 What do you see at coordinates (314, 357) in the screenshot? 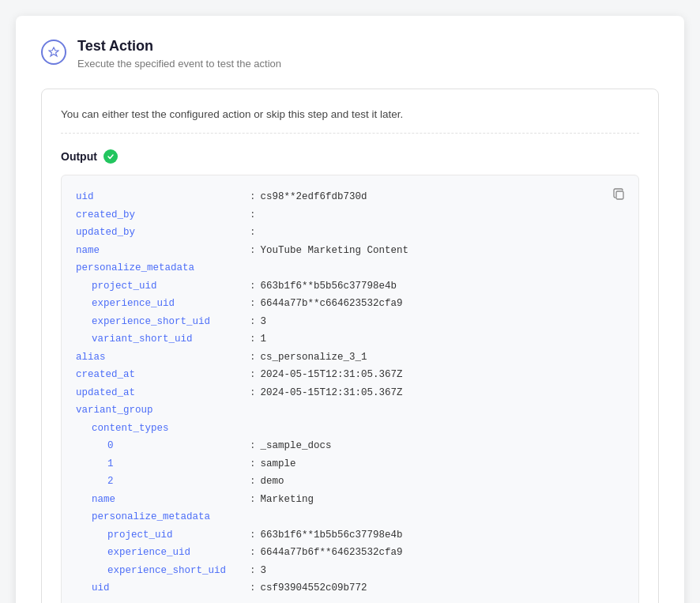
I see `output-value: cs_personalize_3_1` at bounding box center [314, 357].